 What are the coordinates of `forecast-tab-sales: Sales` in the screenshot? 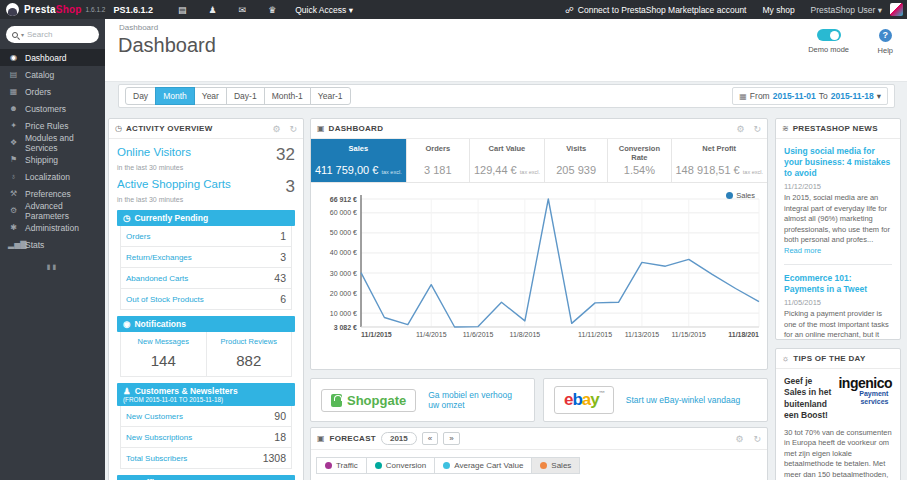 It's located at (556, 466).